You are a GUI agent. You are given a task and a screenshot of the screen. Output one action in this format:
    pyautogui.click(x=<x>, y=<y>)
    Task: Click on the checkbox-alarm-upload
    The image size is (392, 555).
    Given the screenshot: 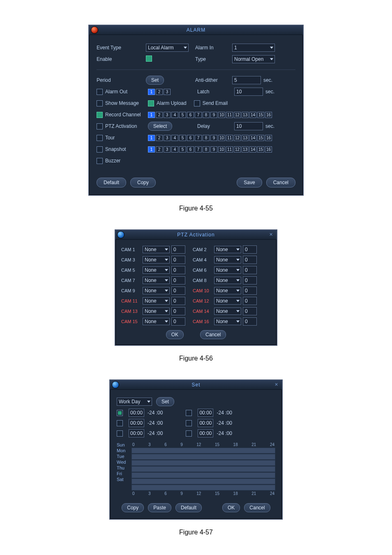 What is the action you would take?
    pyautogui.click(x=151, y=104)
    